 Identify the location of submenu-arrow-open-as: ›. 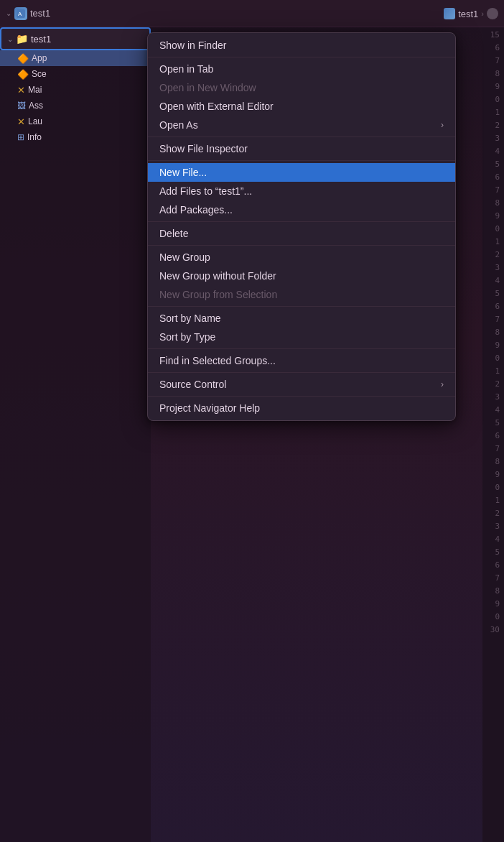
(442, 125).